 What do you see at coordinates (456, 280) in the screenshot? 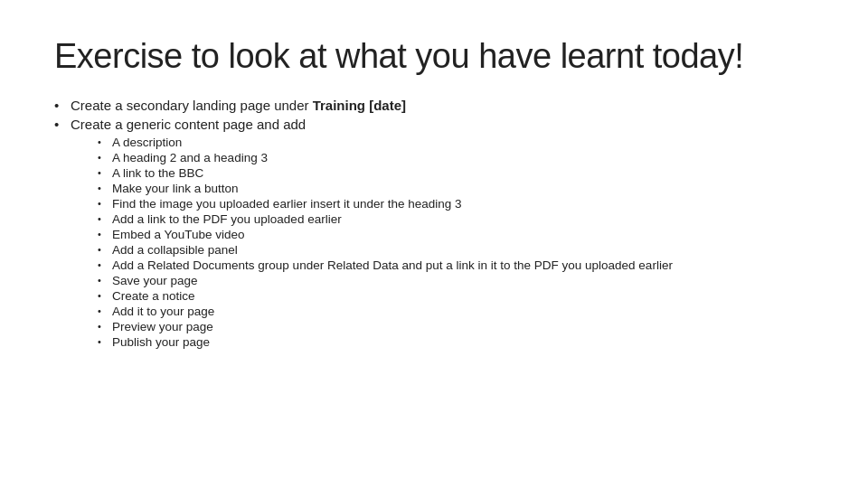
I see `sub-bullet-10: Save your page` at bounding box center [456, 280].